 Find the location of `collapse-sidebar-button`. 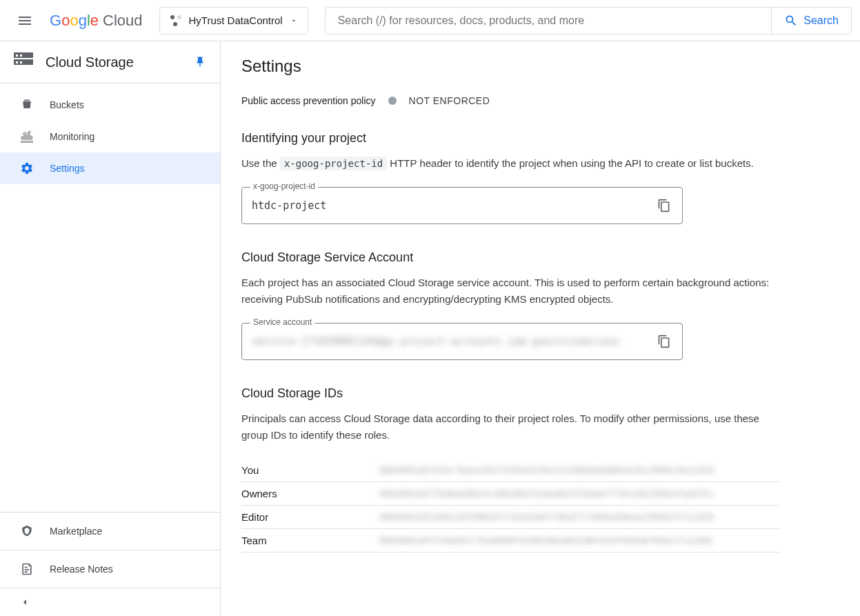

collapse-sidebar-button is located at coordinates (110, 602).